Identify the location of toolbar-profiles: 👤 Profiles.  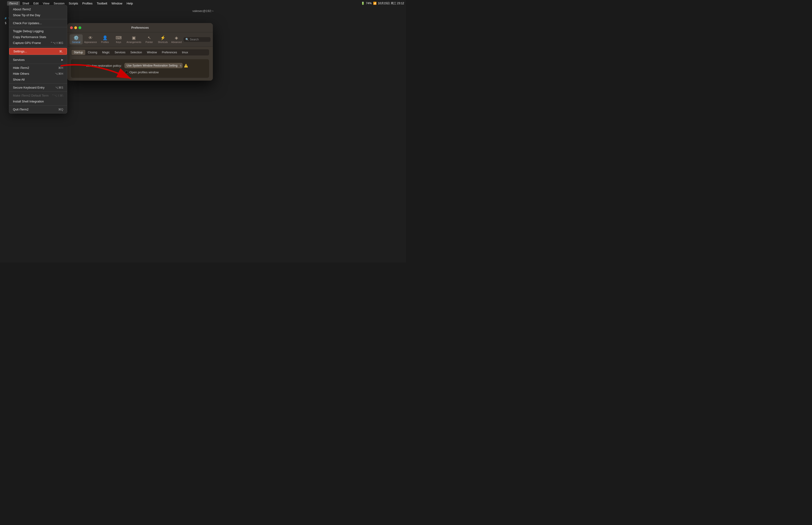
(105, 40).